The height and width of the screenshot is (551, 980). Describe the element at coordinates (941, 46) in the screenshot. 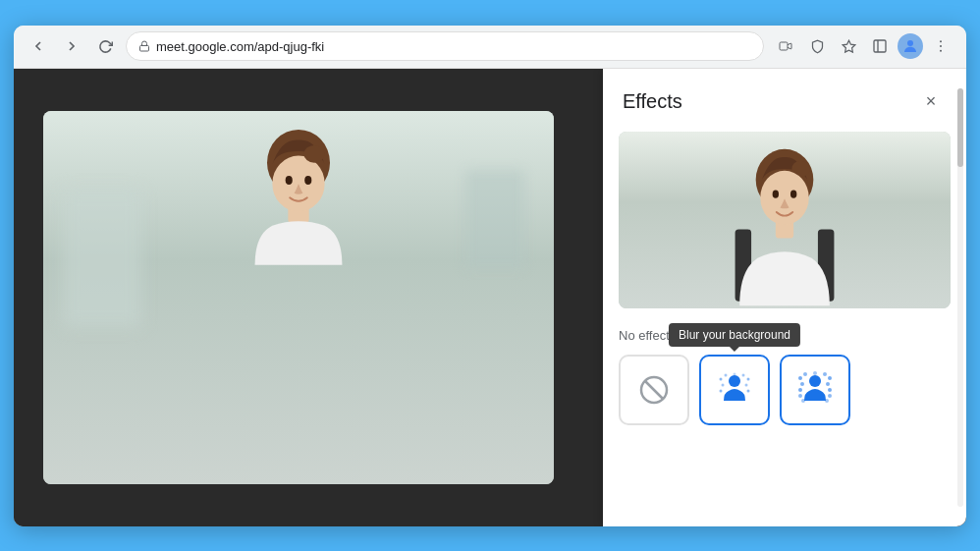

I see `more-menu-button` at that location.